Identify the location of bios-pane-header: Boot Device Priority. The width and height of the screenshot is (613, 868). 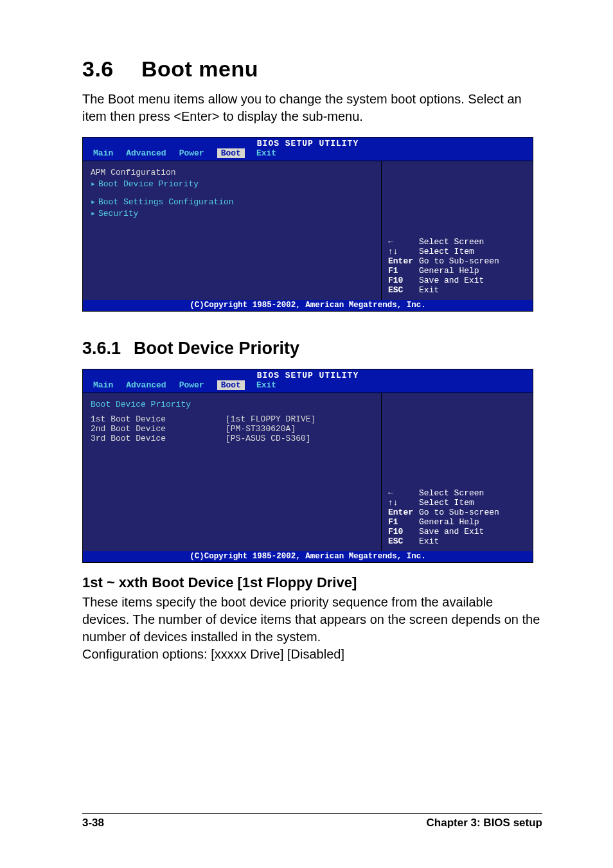
(141, 405).